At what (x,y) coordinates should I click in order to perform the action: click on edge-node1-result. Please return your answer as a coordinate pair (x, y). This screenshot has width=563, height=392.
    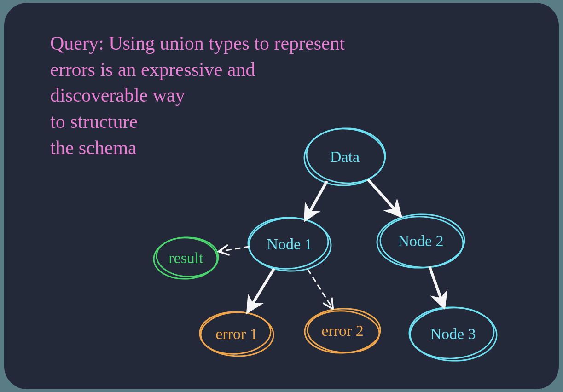
    Looking at the image, I should click on (235, 249).